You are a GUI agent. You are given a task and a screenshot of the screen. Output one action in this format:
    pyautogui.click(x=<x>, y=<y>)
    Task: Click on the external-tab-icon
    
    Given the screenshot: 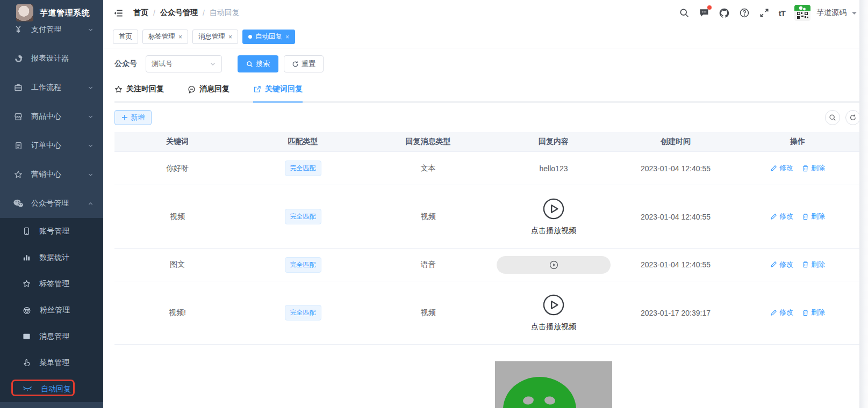 What is the action you would take?
    pyautogui.click(x=257, y=89)
    